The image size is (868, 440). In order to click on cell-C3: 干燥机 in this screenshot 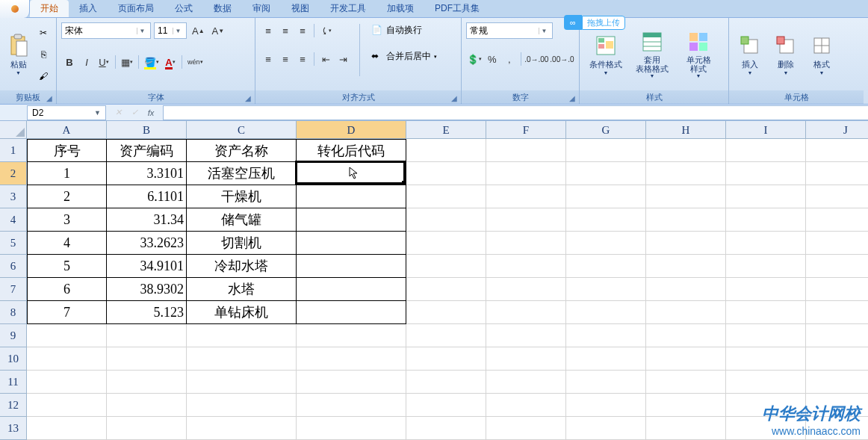, I will do `click(242, 197)`.